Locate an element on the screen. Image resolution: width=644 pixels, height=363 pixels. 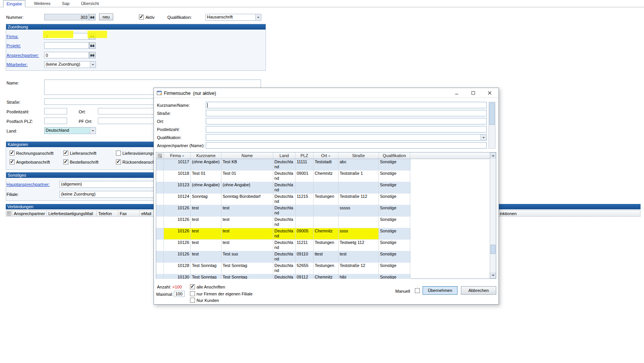
grid-scrollbar is located at coordinates (493, 215).